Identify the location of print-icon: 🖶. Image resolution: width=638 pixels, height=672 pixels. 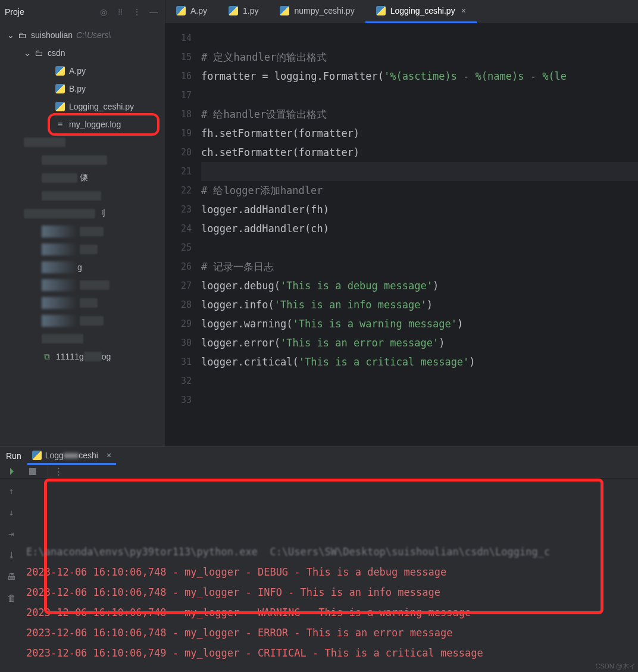
(12, 577).